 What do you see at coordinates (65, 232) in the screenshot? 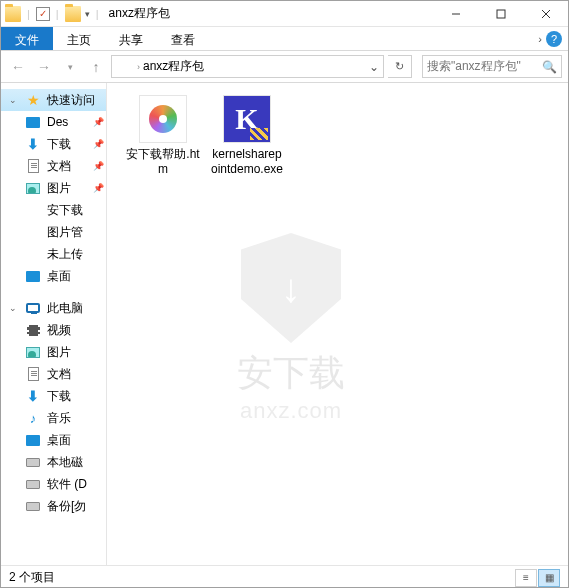
I see `sidebar-item-label: 图片管` at bounding box center [65, 232].